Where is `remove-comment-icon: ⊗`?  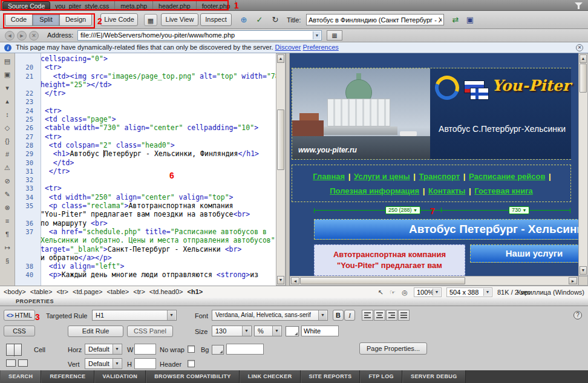 remove-comment-icon: ⊗ is located at coordinates (7, 208).